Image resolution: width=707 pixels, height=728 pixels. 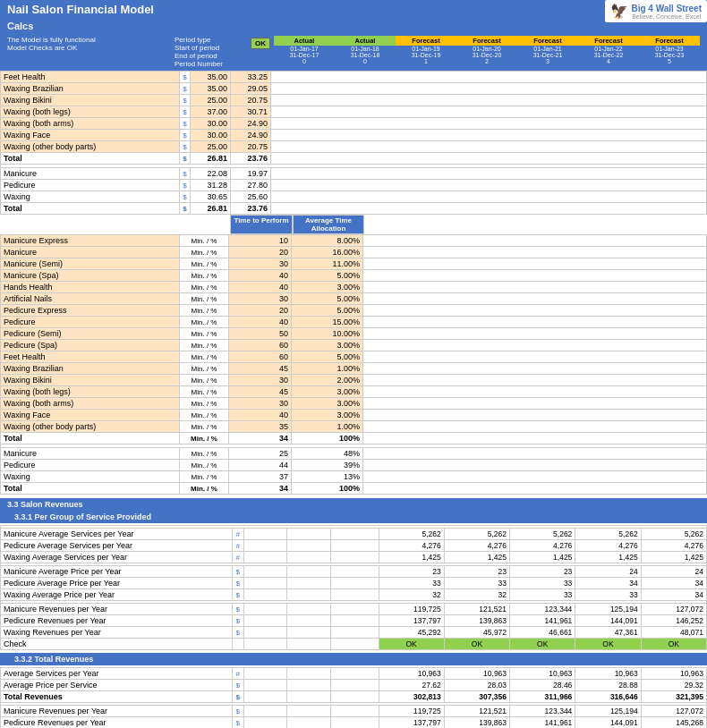 What do you see at coordinates (354, 334) in the screenshot?
I see `table-row: Pedicure (Semi) Min. / % 50 10.00%` at bounding box center [354, 334].